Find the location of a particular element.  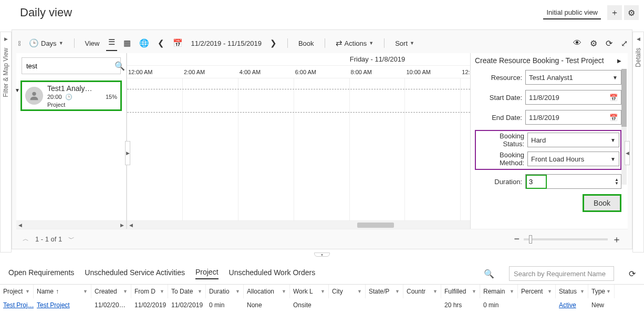

resource-select: Test1 Analyst1▼ is located at coordinates (574, 77).